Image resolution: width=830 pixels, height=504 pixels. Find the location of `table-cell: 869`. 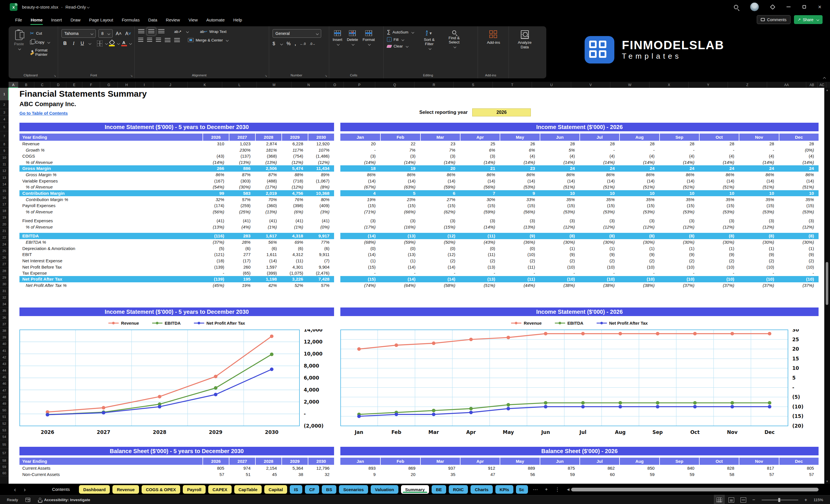

table-cell: 869 is located at coordinates (400, 468).